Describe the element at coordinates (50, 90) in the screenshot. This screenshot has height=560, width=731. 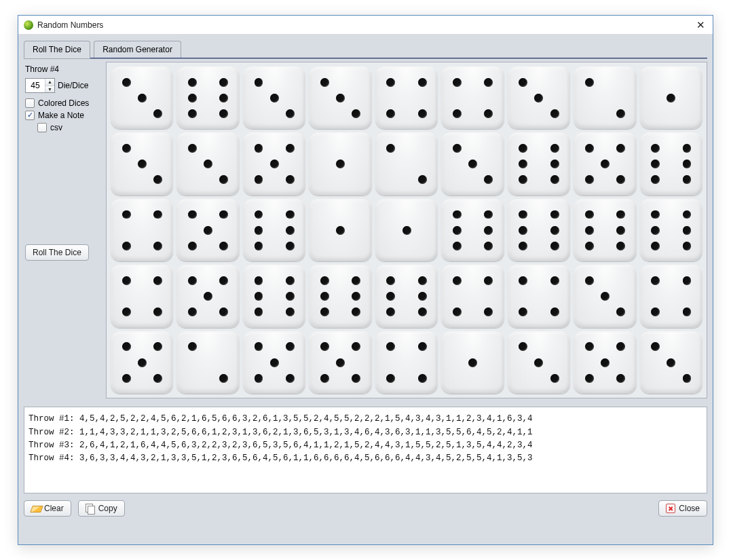
I see `spinner-down-icon: ▼` at that location.